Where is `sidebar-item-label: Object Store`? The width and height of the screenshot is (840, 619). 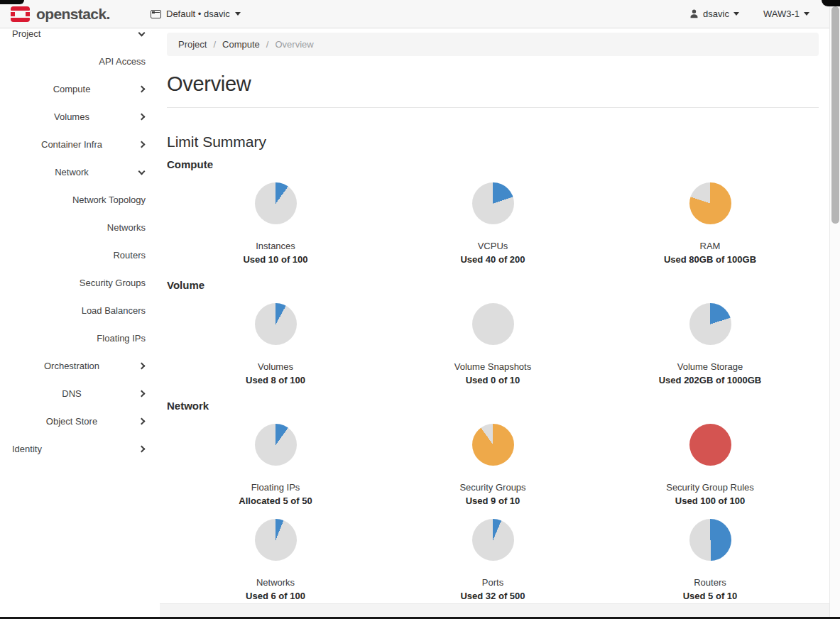 sidebar-item-label: Object Store is located at coordinates (72, 422).